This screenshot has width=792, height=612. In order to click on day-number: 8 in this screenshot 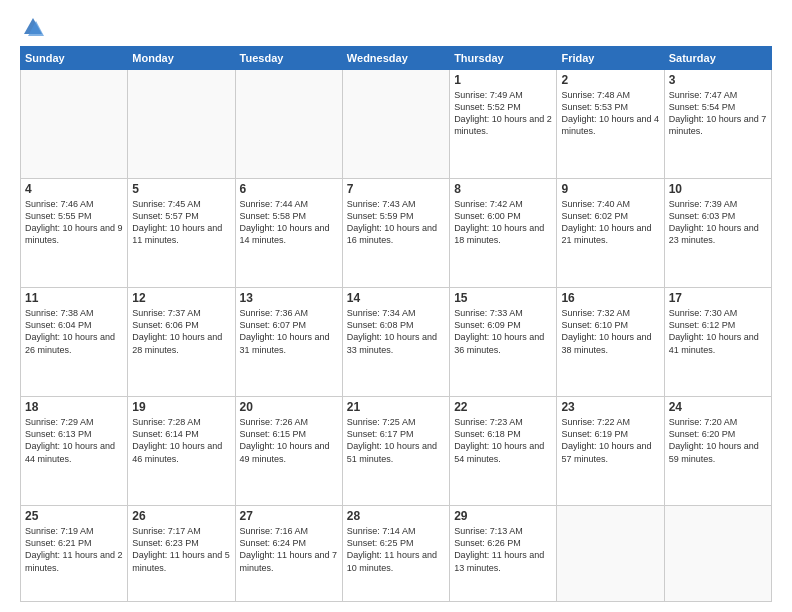, I will do `click(503, 189)`.